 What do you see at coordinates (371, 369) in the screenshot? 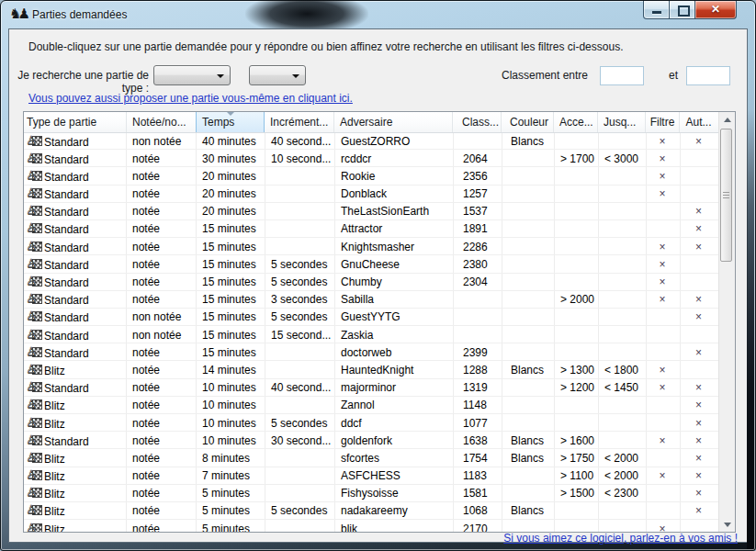
I see `table-row: ♙Blitznotée14 minutesHauntedKnight1288Bl…` at bounding box center [371, 369].